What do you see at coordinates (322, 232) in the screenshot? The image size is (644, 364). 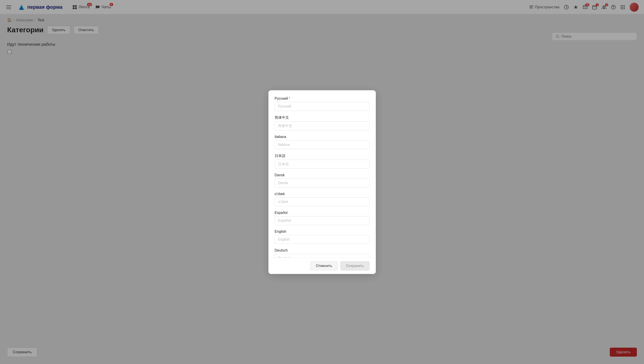 I see `field-label-english: English` at bounding box center [322, 232].